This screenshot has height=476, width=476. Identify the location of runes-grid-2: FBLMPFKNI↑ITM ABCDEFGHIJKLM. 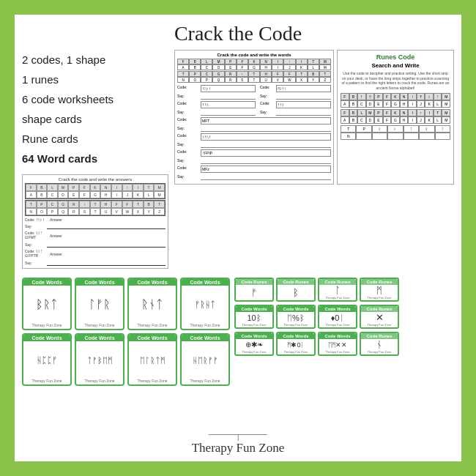
(395, 116).